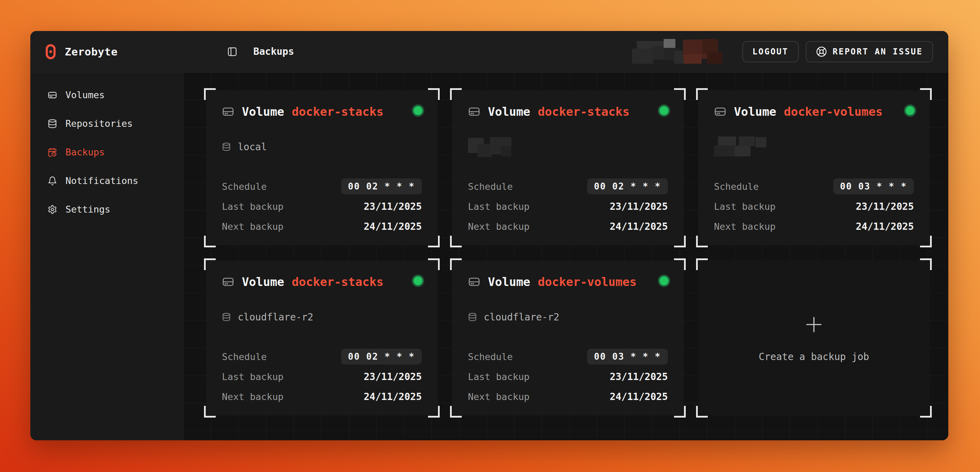  I want to click on backup-card: Volume docker-volumes Schedule 00 03 * *…, so click(814, 168).